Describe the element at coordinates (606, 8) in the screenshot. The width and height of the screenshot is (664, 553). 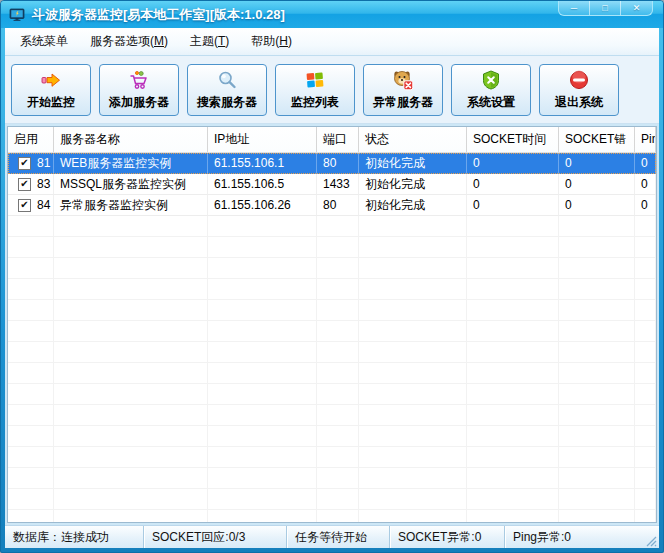
I see `window-controls: ─ □ ✕` at that location.